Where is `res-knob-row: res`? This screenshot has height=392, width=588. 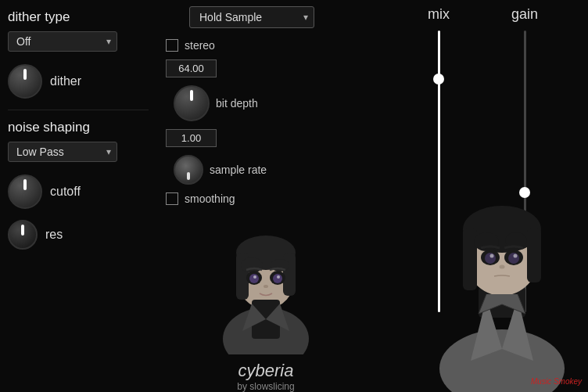
res-knob-row: res is located at coordinates (78, 235).